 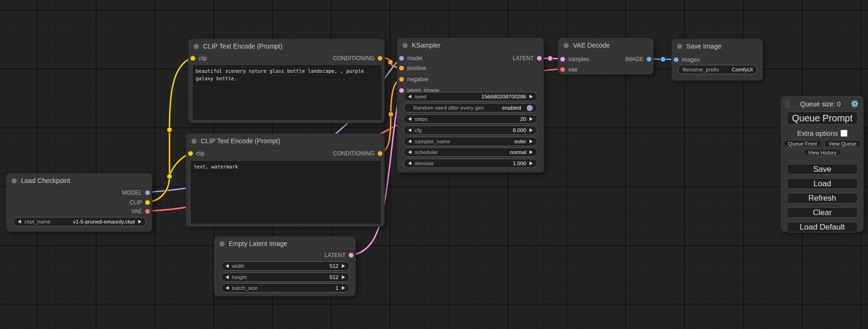 What do you see at coordinates (170, 176) in the screenshot?
I see `reroute-dot-clip-lower` at bounding box center [170, 176].